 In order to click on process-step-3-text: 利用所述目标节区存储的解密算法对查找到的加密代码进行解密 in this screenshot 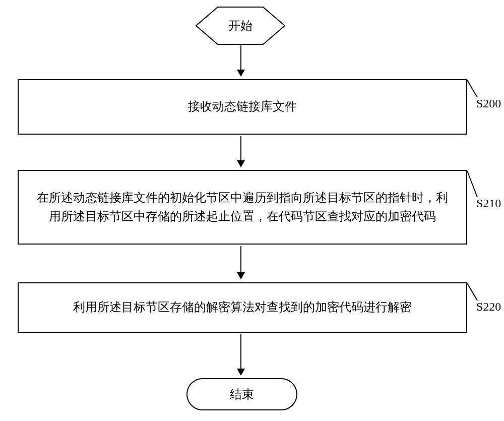, I will do `click(242, 308)`.